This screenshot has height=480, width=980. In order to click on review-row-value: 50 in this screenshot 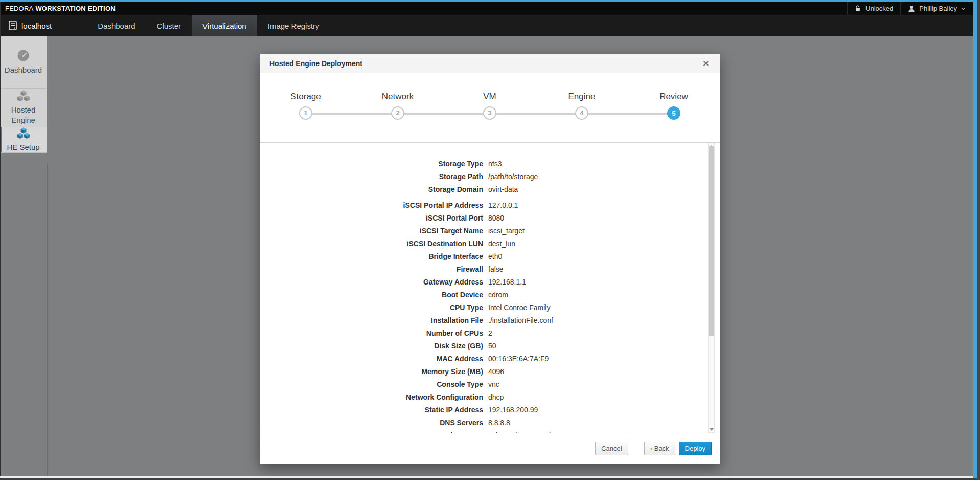, I will do `click(492, 346)`.